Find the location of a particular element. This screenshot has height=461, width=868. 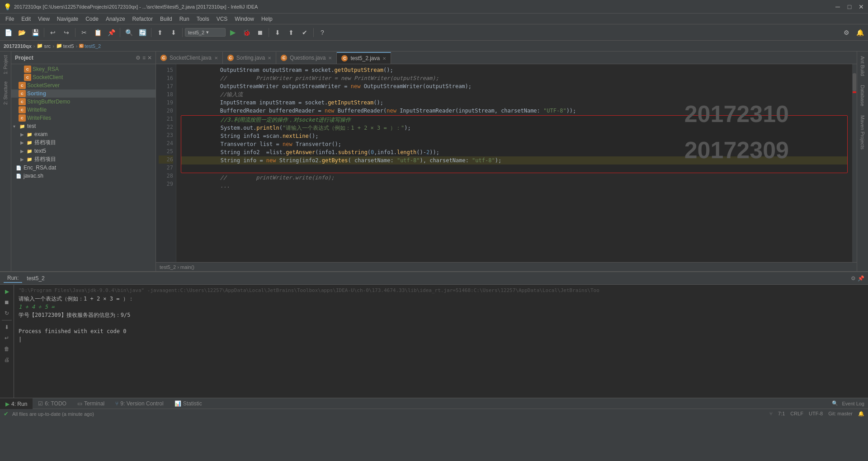

tree-item-project1: ▶ 📁 搭档项目 is located at coordinates (83, 143).